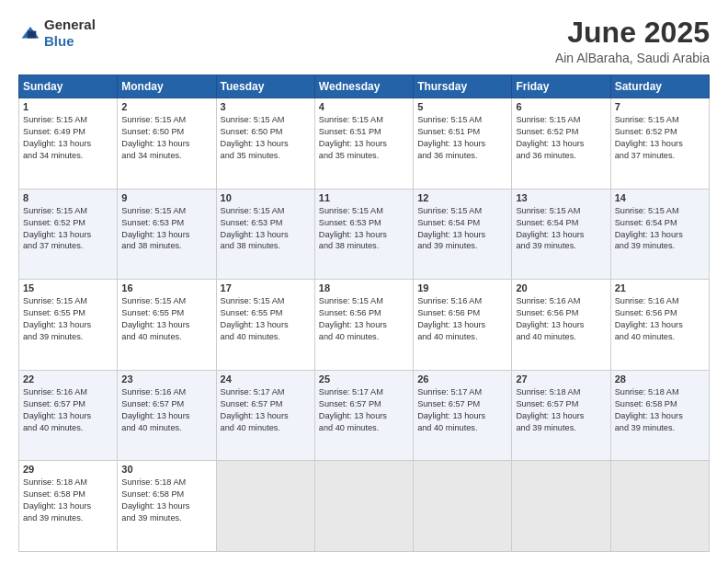  I want to click on table-row: 24Sunrise: 5:17 AM Sunset: 6:57 PM Dayli…, so click(265, 416).